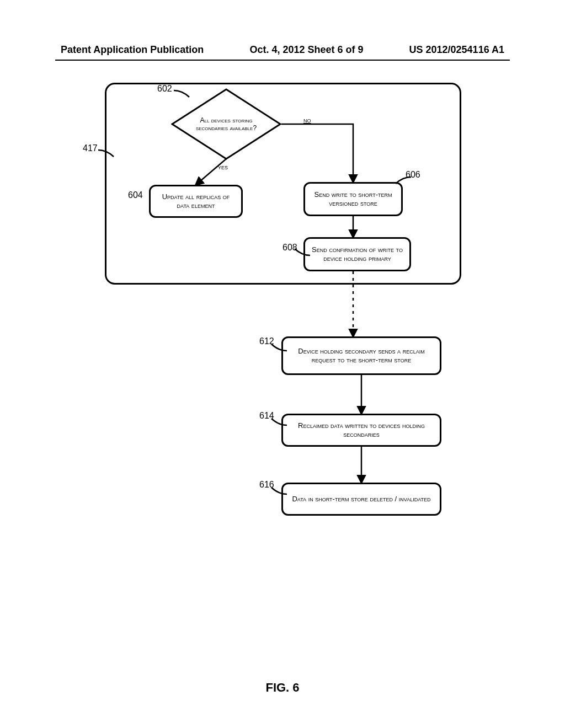 The height and width of the screenshot is (728, 565). What do you see at coordinates (361, 356) in the screenshot?
I see `process-612: Device holding secondary sends a reclaim…` at bounding box center [361, 356].